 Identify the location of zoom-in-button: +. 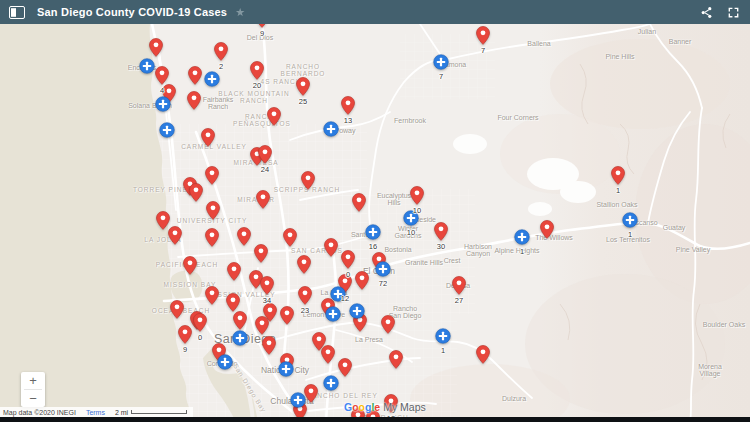
(33, 380).